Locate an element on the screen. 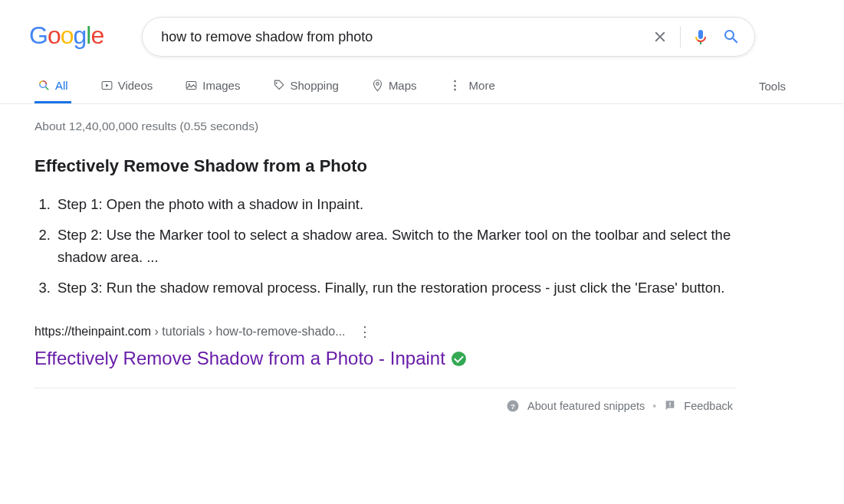  voice-search-icon is located at coordinates (701, 37).